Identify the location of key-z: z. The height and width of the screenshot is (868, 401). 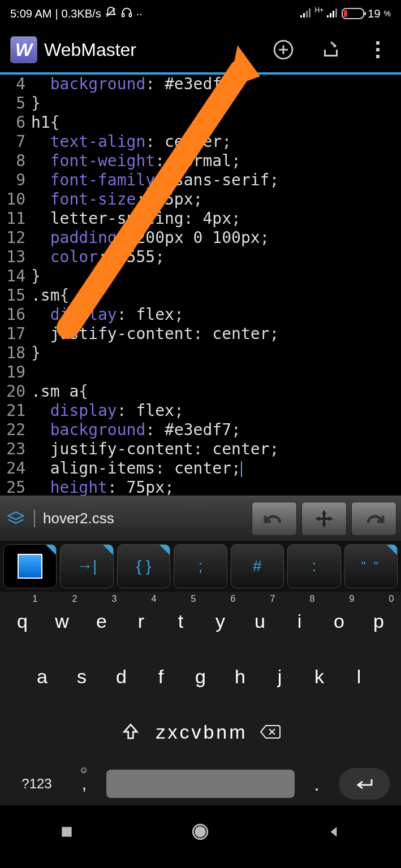
(161, 732).